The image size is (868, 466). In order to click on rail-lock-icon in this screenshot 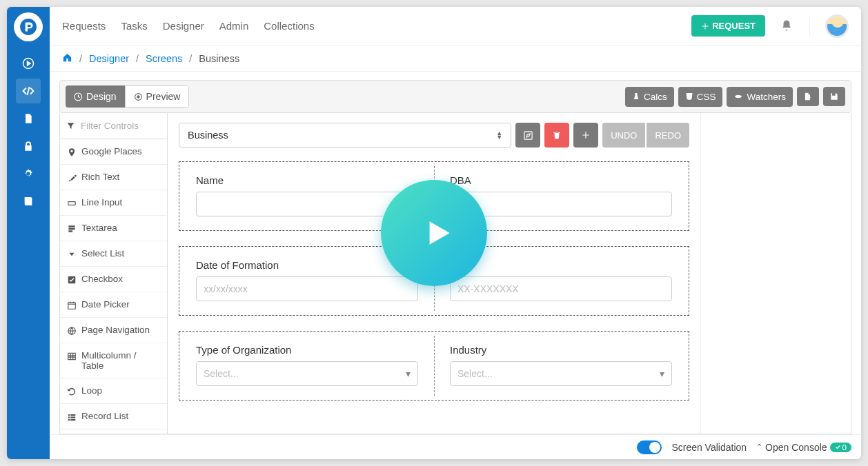, I will do `click(28, 146)`.